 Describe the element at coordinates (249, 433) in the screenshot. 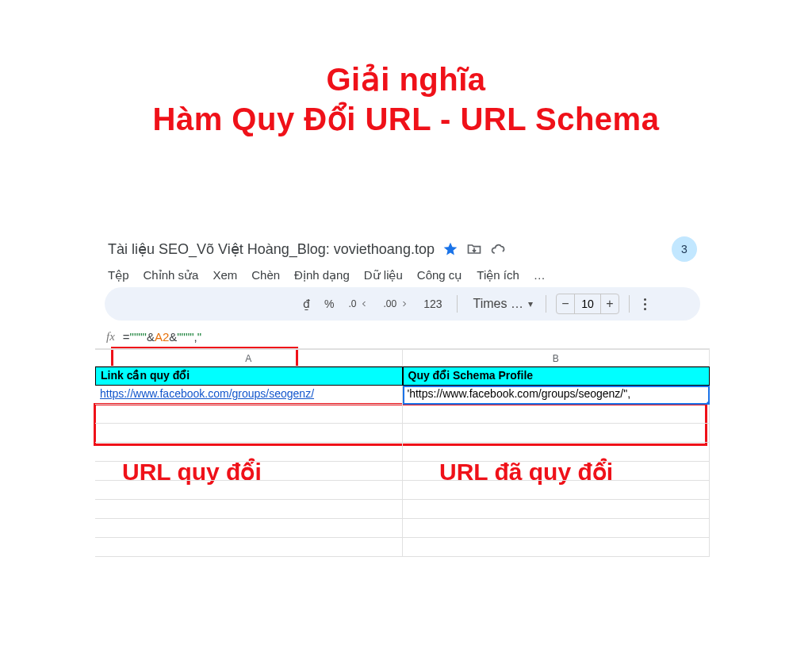

I see `cell-a4` at that location.